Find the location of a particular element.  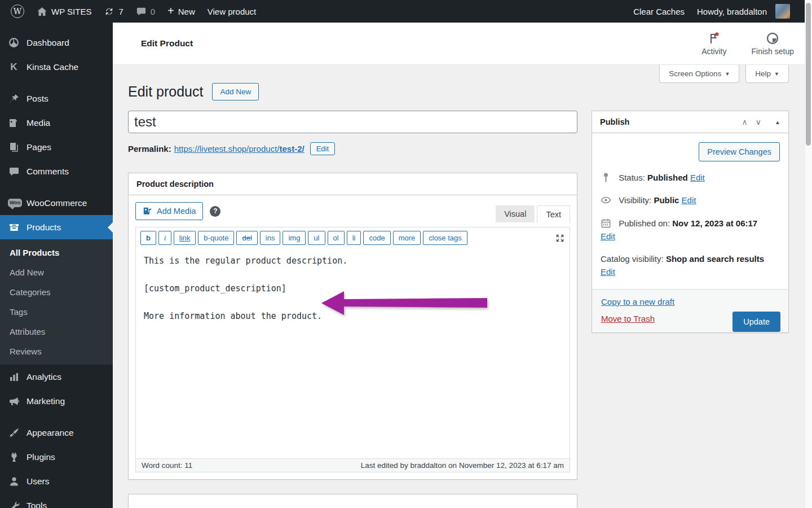

scrollbar-thumb is located at coordinates (809, 75).